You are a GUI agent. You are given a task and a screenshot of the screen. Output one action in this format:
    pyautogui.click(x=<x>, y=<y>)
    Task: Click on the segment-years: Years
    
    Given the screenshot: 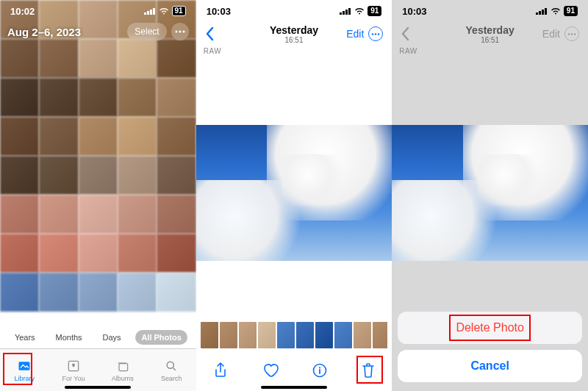 What is the action you would take?
    pyautogui.click(x=25, y=337)
    